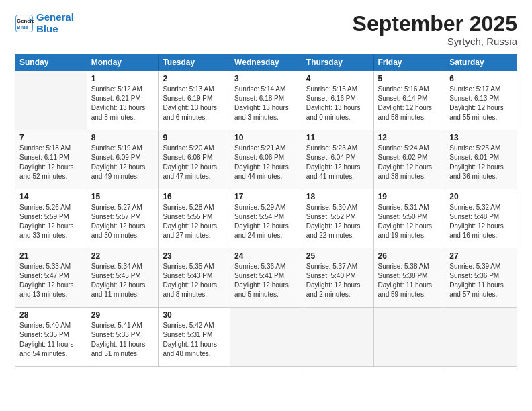  I want to click on calendar-cell: 8Sunrise: 5:19 AM Sunset: 6:09 PM Daylig…, so click(122, 160).